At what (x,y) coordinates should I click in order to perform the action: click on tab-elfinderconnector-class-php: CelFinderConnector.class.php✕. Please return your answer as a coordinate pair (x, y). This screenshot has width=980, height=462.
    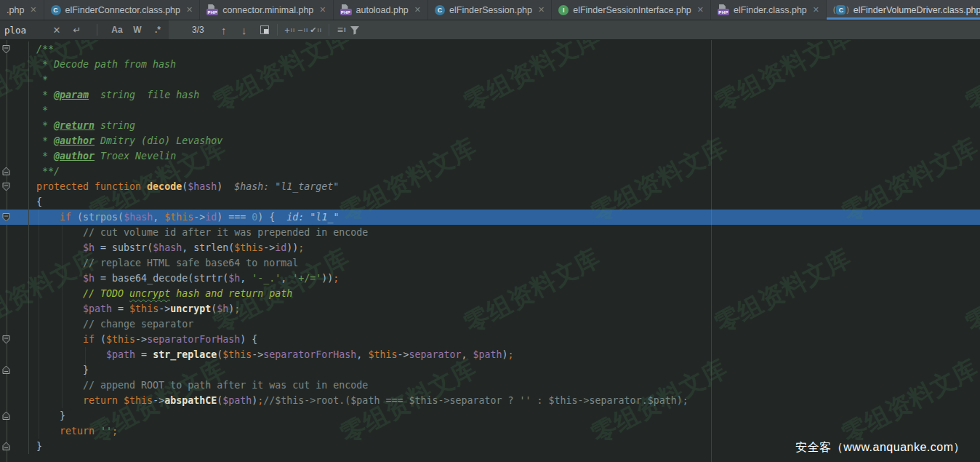
    Looking at the image, I should click on (122, 10).